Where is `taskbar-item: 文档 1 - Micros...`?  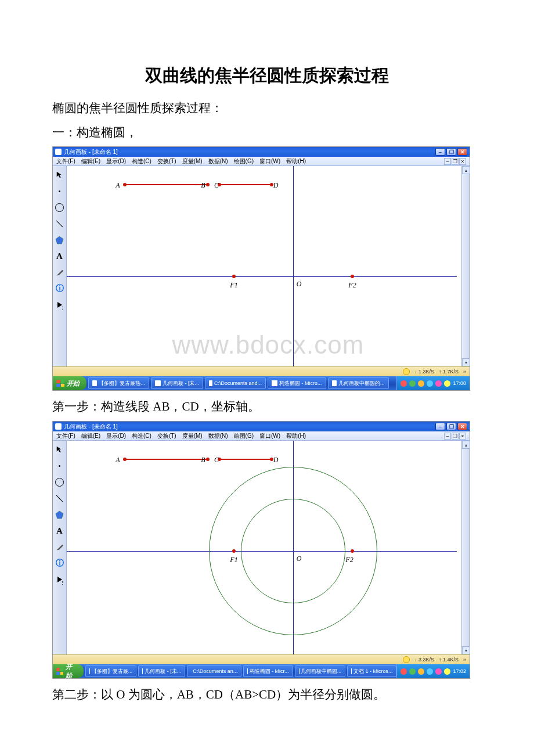 taskbar-item: 文档 1 - Micros... is located at coordinates (371, 671).